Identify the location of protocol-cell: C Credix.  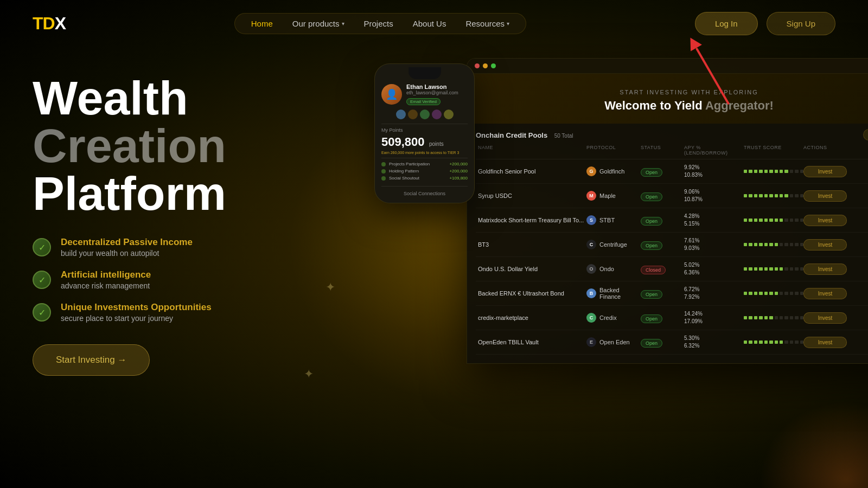
(614, 318).